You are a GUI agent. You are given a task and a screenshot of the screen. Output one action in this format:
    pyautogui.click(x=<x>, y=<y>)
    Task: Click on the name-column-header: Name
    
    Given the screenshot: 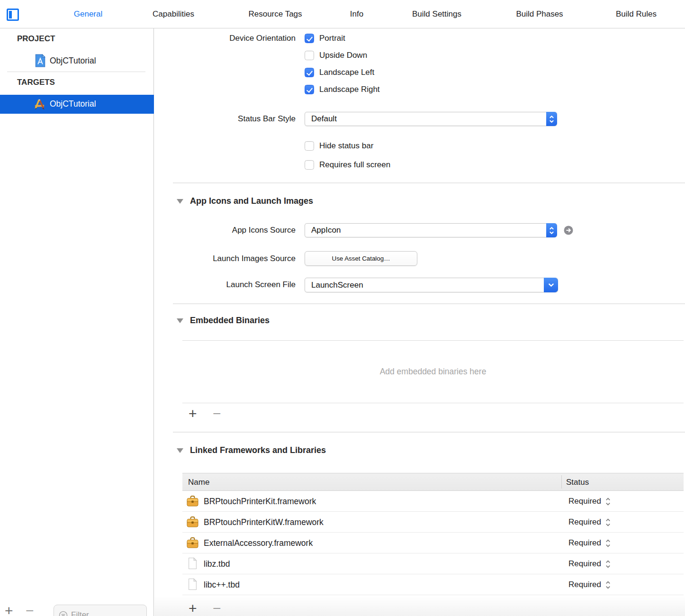 What is the action you would take?
    pyautogui.click(x=199, y=482)
    